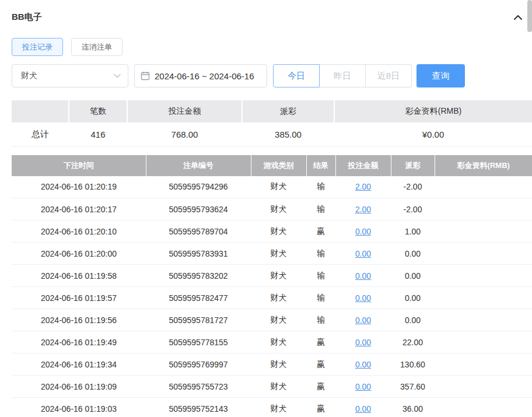 This screenshot has height=417, width=532. I want to click on order-number-cell: 5059595783931, so click(198, 254).